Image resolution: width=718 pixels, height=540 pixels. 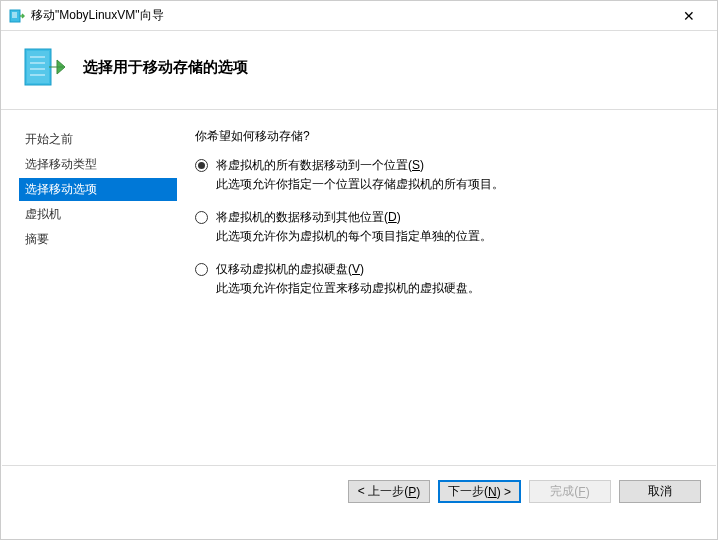 I want to click on option-data-other-locations: 将虚拟机的数据移动到其他位置(D) 此选项允许你为虚拟机的每个项目指定单独的位置…, so click(x=446, y=227).